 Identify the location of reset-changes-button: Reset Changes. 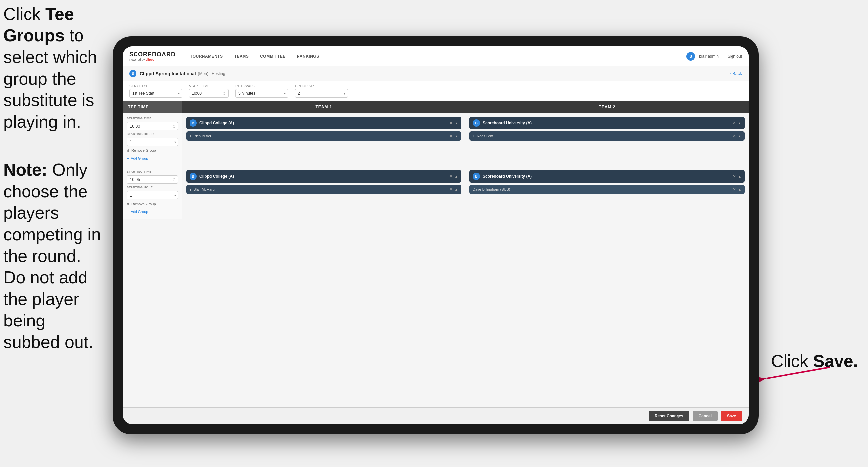
(669, 416).